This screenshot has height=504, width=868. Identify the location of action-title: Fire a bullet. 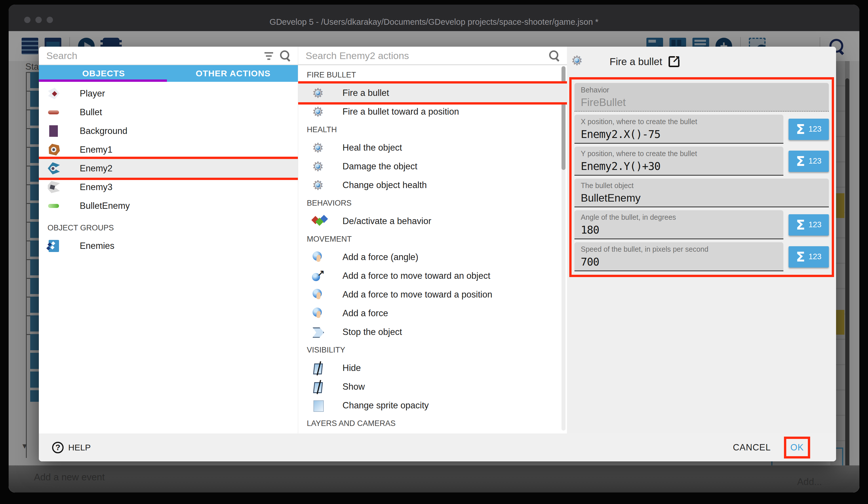
(636, 61).